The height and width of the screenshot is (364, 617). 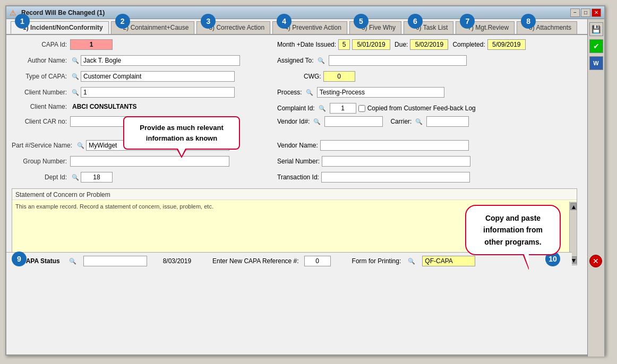 I want to click on client-number-label: Client Number:, so click(x=41, y=92).